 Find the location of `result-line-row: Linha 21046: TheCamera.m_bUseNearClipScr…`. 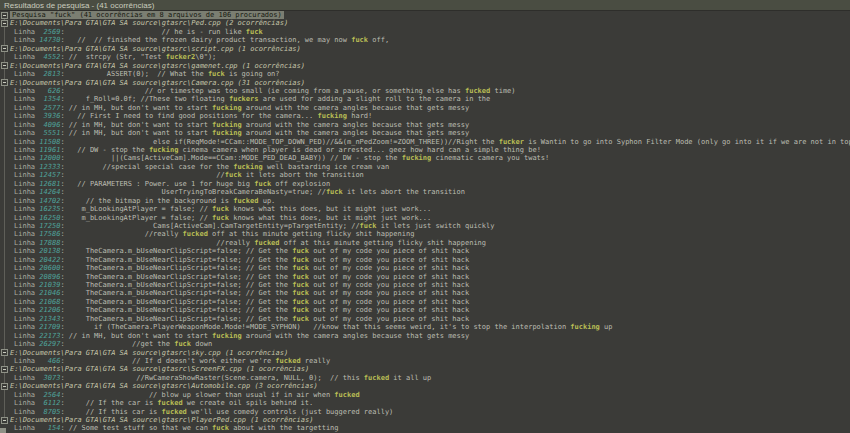

result-line-row: Linha 21046: TheCamera.m_bUseNearClipScr… is located at coordinates (425, 293).